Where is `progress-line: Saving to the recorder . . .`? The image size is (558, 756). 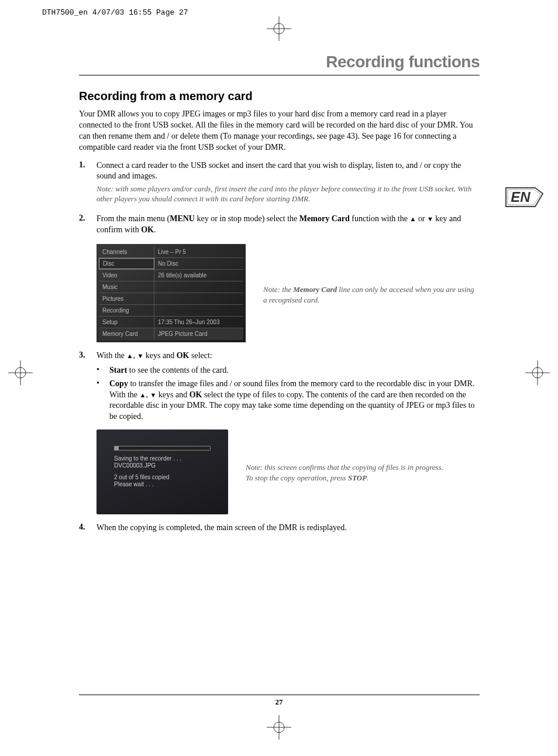 progress-line: Saving to the recorder . . . is located at coordinates (163, 459).